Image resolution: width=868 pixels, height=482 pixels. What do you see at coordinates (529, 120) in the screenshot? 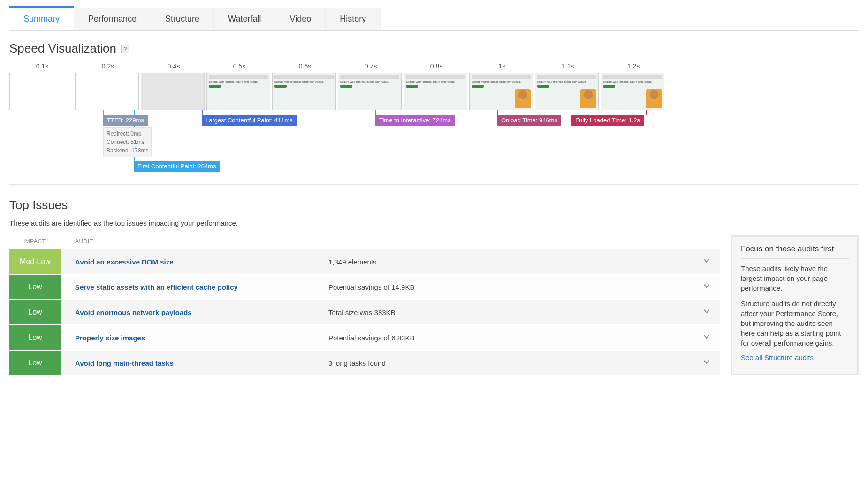
I see `marker-onload: Onload Time: 946ms` at bounding box center [529, 120].